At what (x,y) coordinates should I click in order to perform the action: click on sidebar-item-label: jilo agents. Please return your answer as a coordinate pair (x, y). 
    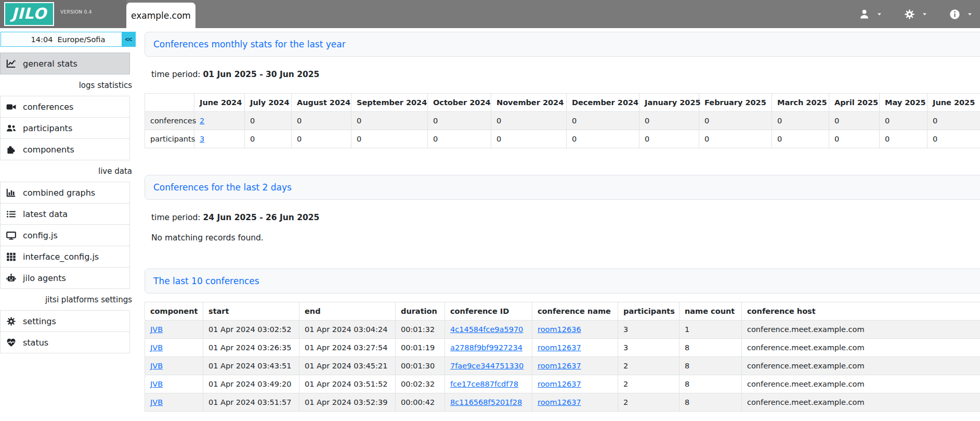
    Looking at the image, I should click on (45, 278).